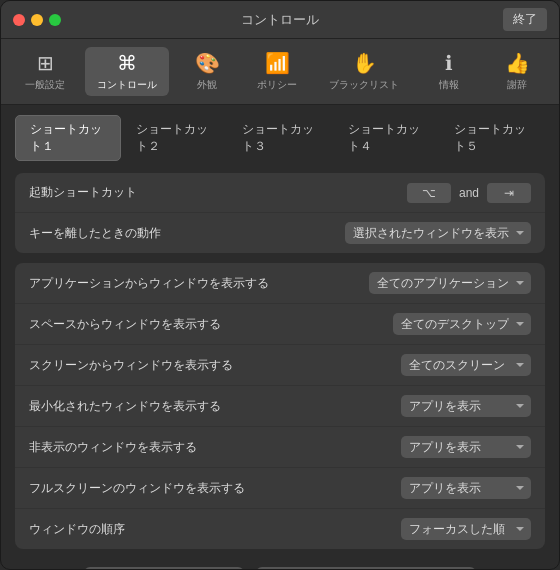 Image resolution: width=560 pixels, height=570 pixels. Describe the element at coordinates (137, 488) in the screenshot. I see `fullscreen-windows-label: フルスクリーンのウィンドウを表示する` at that location.